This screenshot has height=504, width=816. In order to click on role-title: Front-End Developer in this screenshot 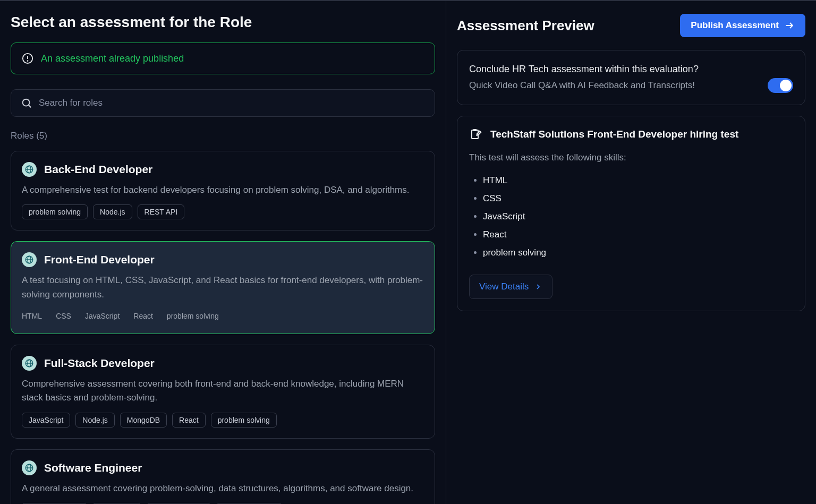, I will do `click(99, 260)`.